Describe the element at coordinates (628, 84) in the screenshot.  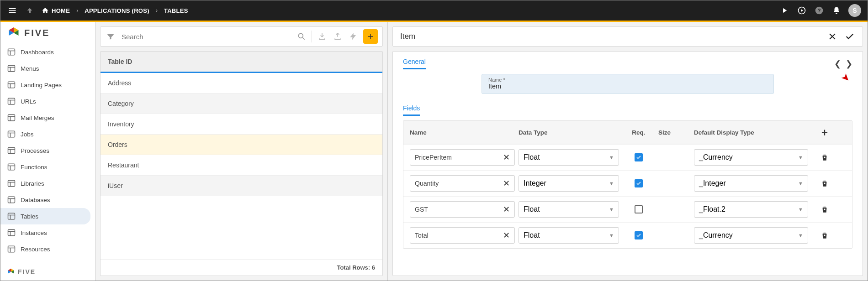
I see `name-field: Name * Item` at that location.